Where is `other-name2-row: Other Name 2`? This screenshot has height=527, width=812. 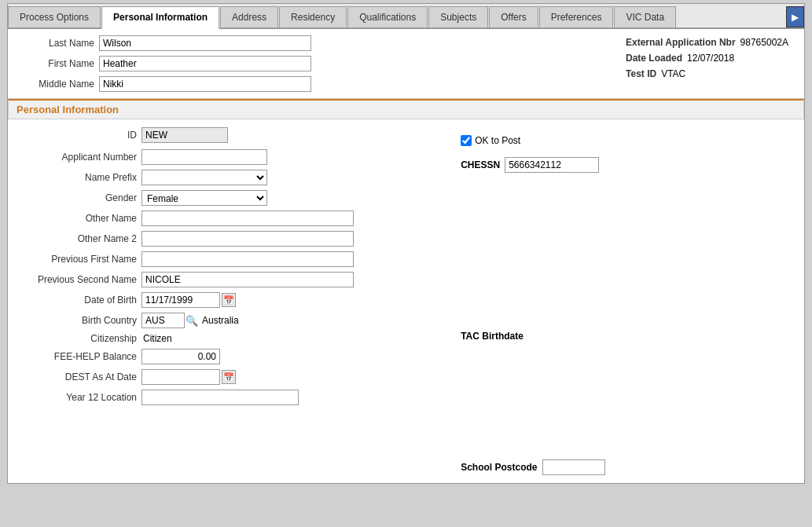
other-name2-row: Other Name 2 is located at coordinates (230, 239).